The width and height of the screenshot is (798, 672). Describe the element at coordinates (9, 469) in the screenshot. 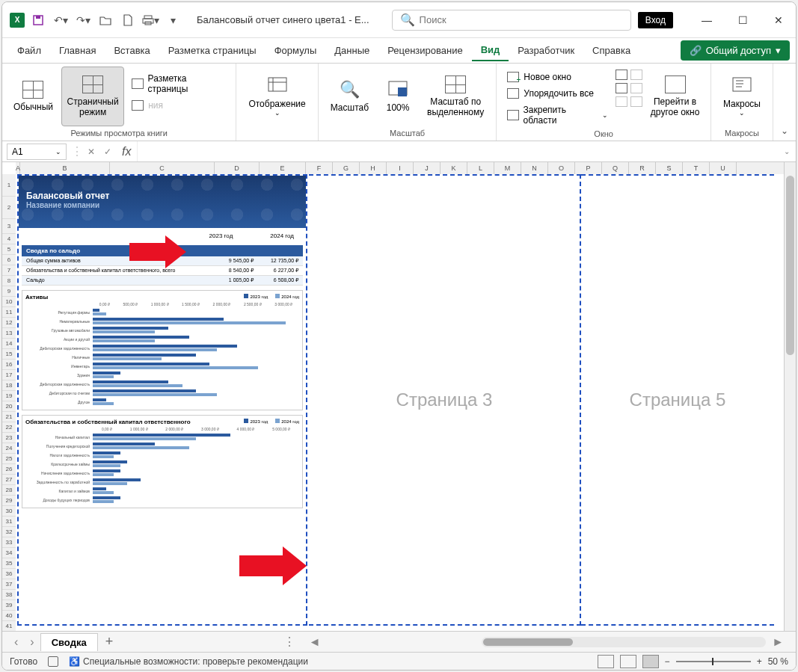

I see `row-header: 26` at that location.